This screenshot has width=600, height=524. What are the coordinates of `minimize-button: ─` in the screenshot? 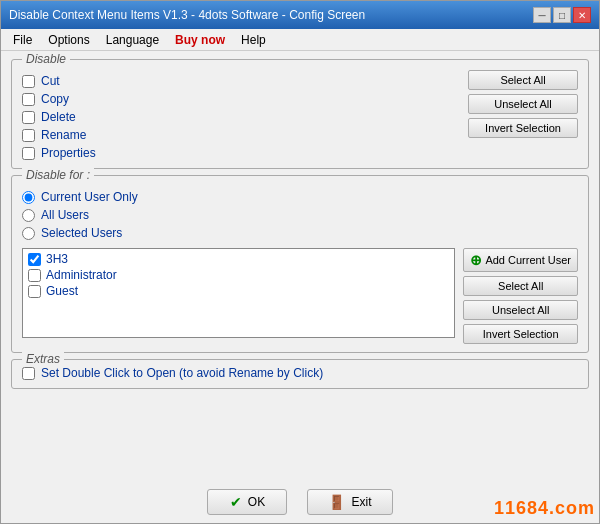 It's located at (542, 15).